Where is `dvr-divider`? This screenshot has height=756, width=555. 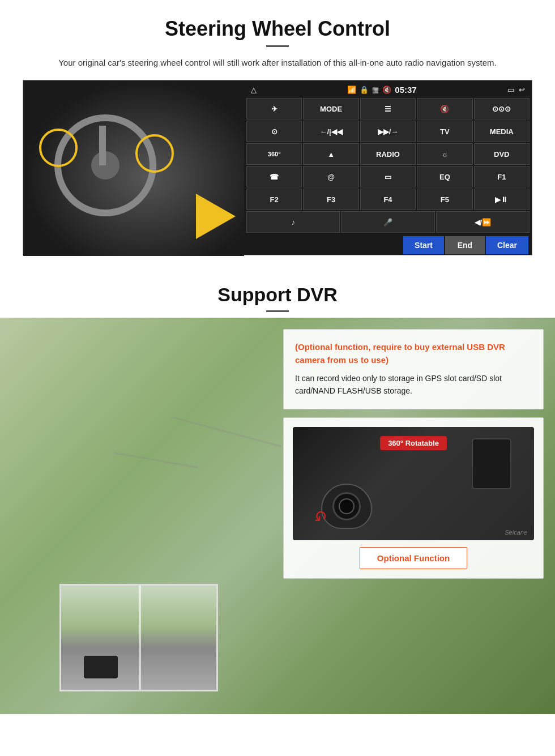
dvr-divider is located at coordinates (278, 311).